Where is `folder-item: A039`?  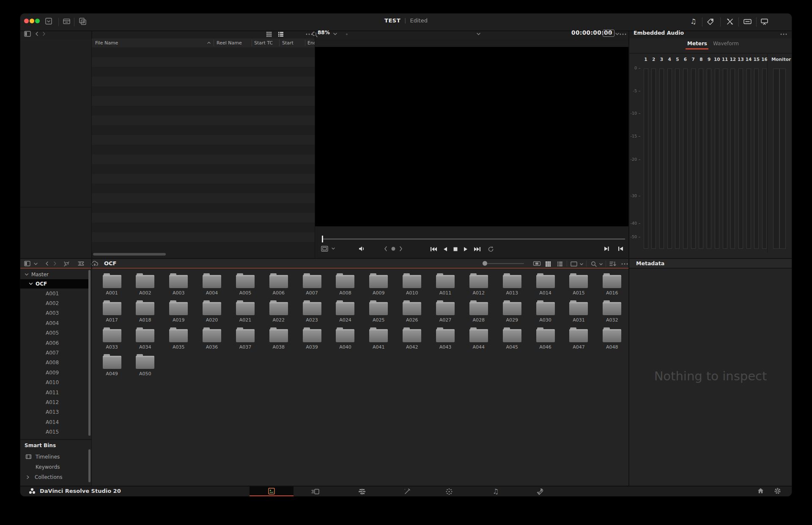 folder-item: A039 is located at coordinates (312, 339).